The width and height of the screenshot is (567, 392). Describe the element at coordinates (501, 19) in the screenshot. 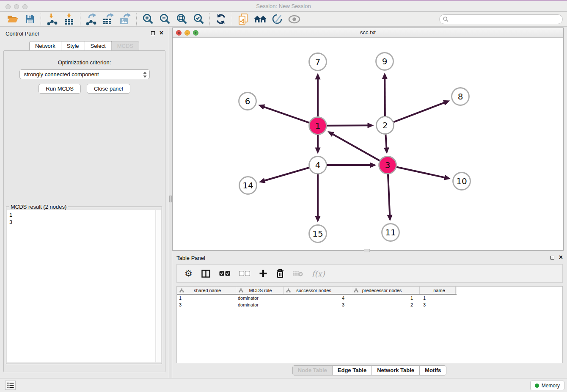

I see `search-field` at that location.